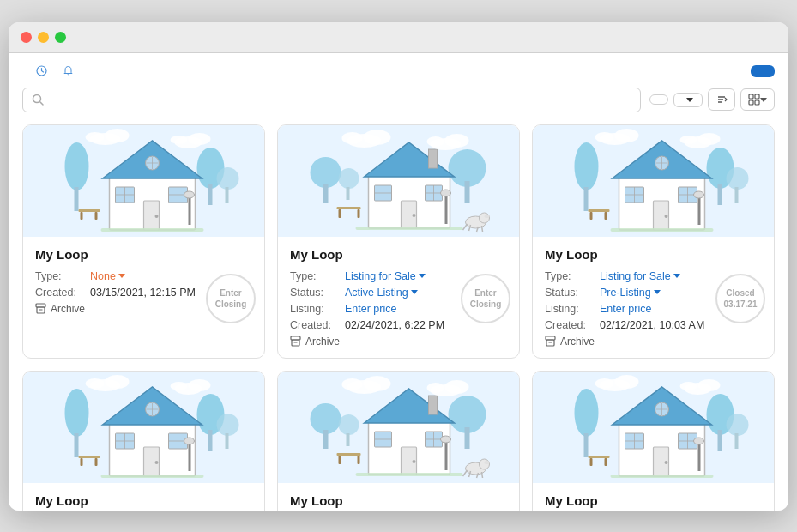  What do you see at coordinates (371, 309) in the screenshot?
I see `listing-value-1: Enter price` at bounding box center [371, 309].